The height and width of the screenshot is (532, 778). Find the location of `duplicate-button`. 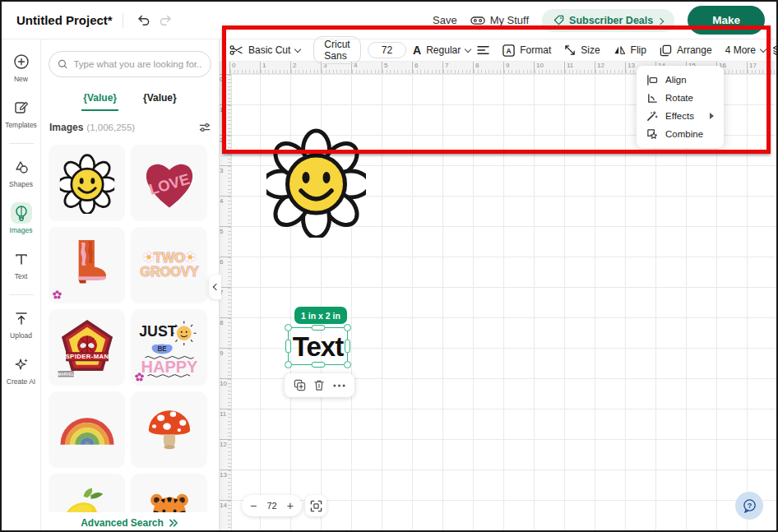

duplicate-button is located at coordinates (299, 386).